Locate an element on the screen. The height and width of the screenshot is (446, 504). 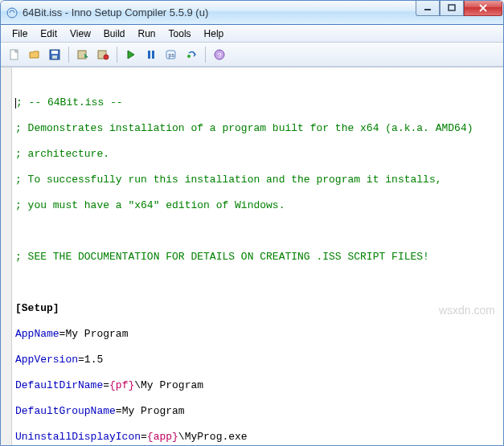
open-button is located at coordinates (35, 55).